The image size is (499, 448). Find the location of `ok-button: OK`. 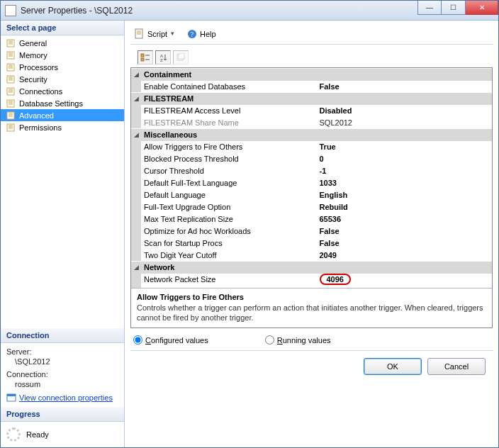

ok-button: OK is located at coordinates (393, 366).